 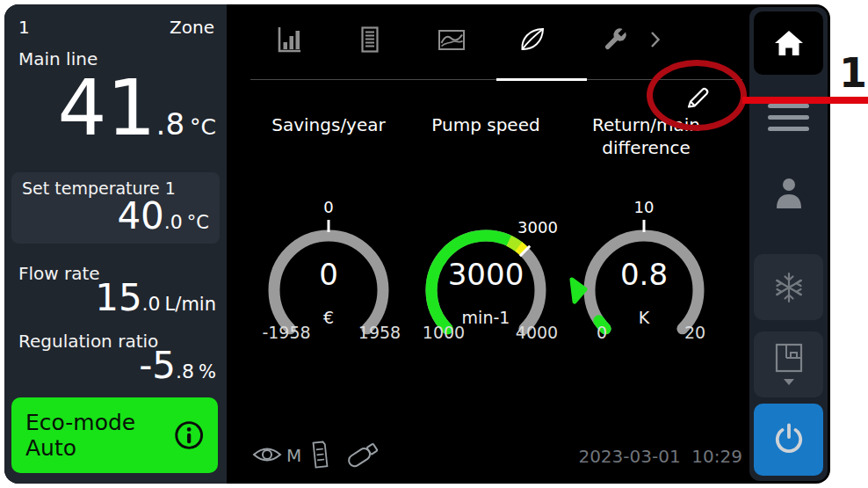 What do you see at coordinates (541, 79) in the screenshot?
I see `active-tab-indicator` at bounding box center [541, 79].